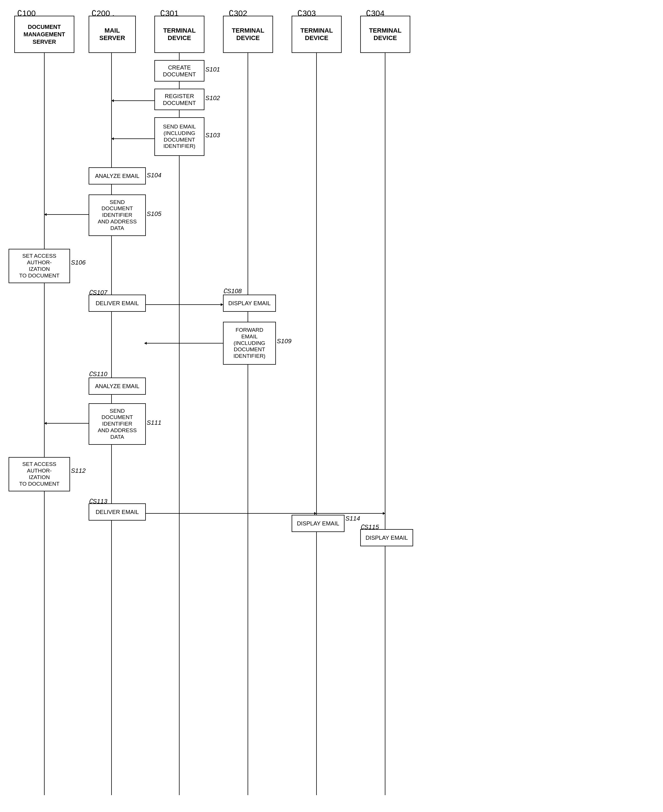 The width and height of the screenshot is (663, 812). I want to click on entity-t301: TERMINAL DEVICE, so click(179, 34).